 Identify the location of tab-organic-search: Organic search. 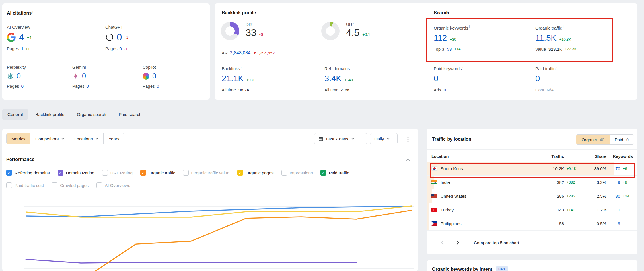
(92, 115).